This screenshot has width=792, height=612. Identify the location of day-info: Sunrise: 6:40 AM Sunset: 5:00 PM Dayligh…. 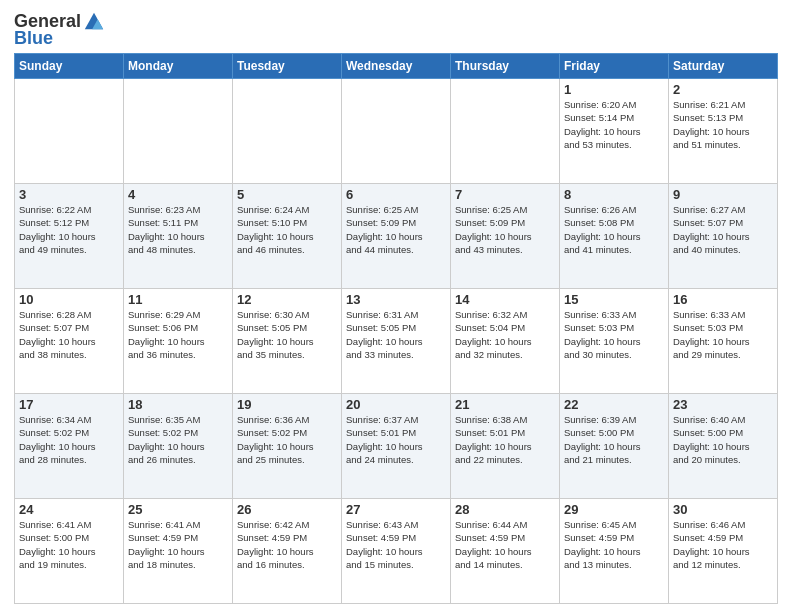
(723, 440).